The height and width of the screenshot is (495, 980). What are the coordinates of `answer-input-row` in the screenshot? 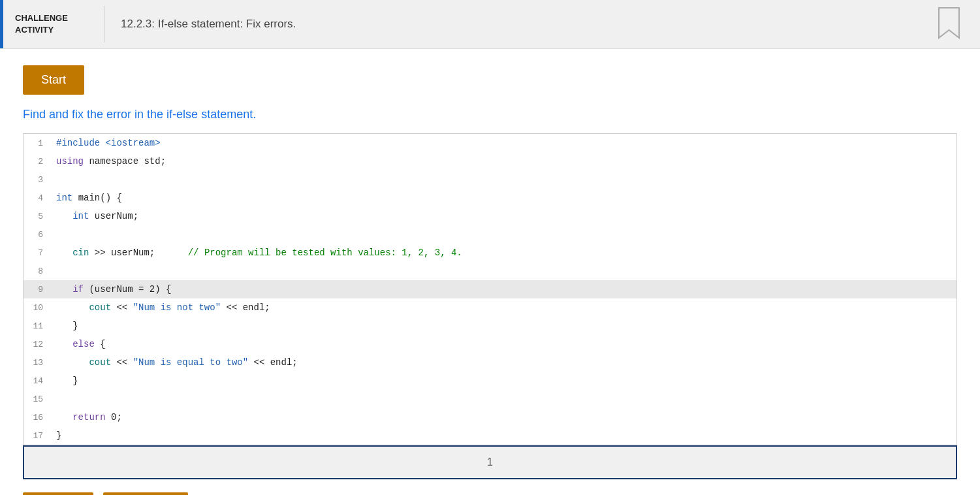 It's located at (490, 462).